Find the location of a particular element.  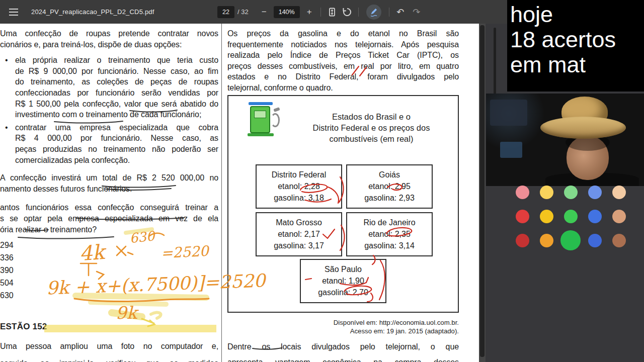

text-line: estados e no Distrito Federal, foram div… is located at coordinates (343, 77).